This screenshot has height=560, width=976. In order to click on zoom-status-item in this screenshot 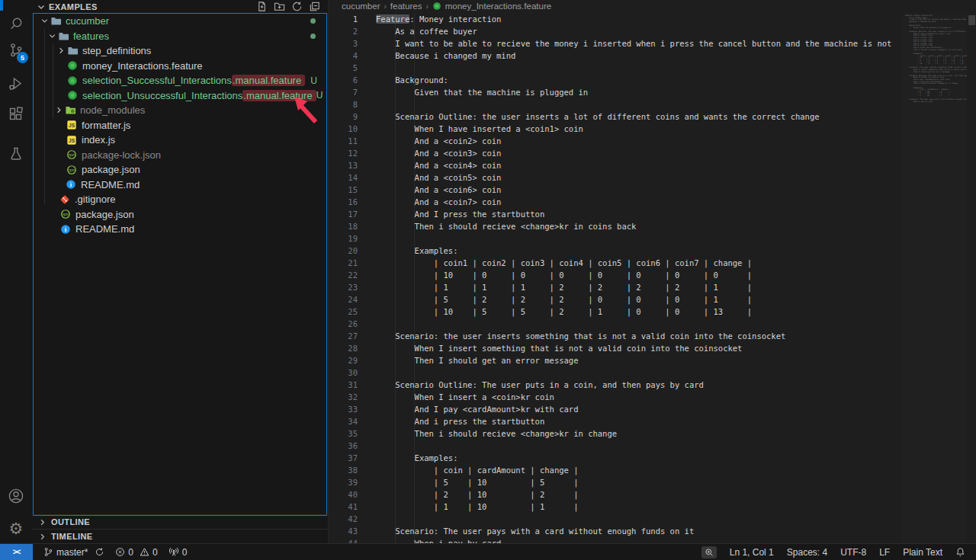, I will do `click(709, 552)`.